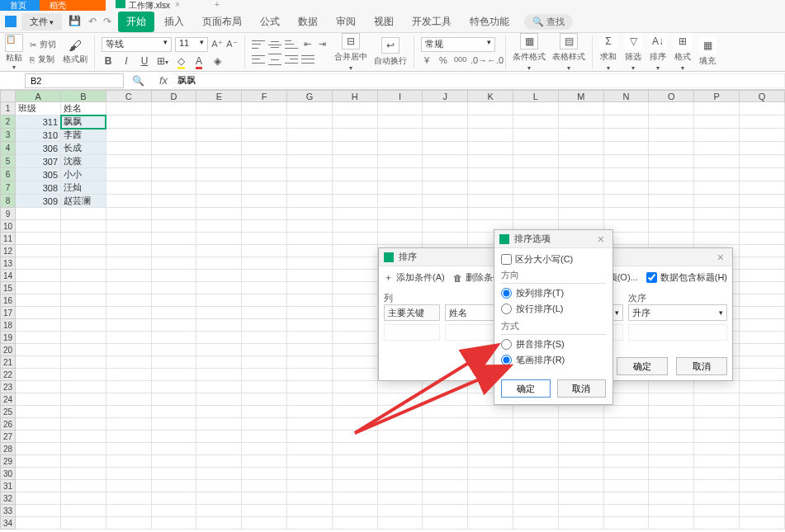  Describe the element at coordinates (8, 109) in the screenshot. I see `row-header: 1` at that location.